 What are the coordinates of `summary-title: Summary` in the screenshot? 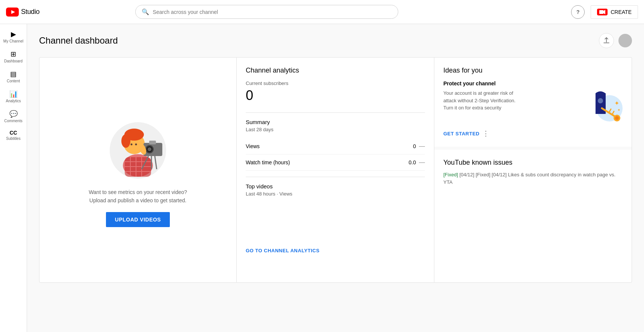 It's located at (335, 122).